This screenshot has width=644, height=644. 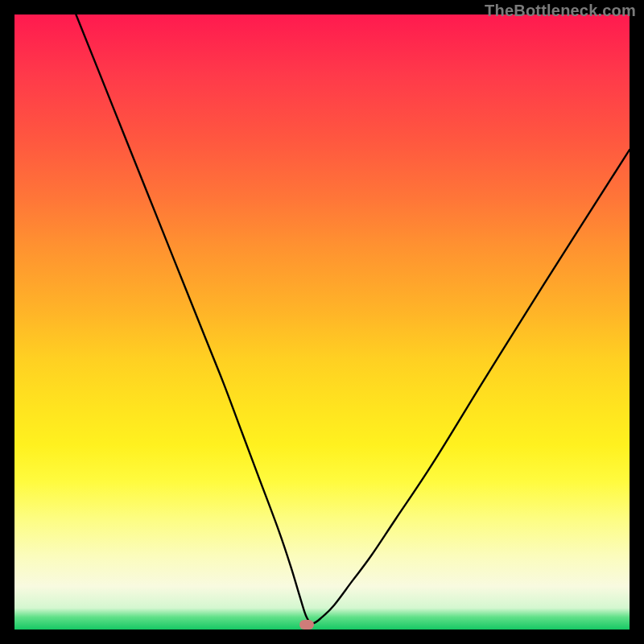 I want to click on watermark-text: TheBottleneck.com, so click(x=560, y=11).